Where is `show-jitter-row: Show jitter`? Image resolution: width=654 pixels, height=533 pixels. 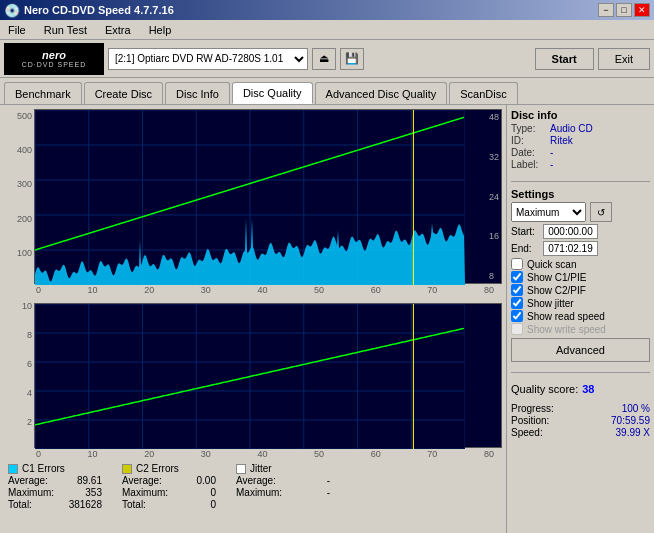
show-jitter-row: Show jitter is located at coordinates (580, 303).